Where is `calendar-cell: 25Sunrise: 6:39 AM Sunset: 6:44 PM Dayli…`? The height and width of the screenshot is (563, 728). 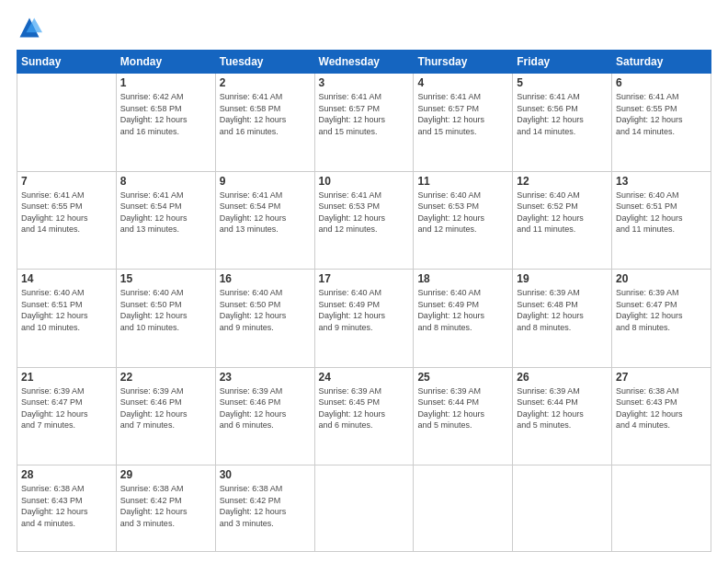 calendar-cell: 25Sunrise: 6:39 AM Sunset: 6:44 PM Dayli… is located at coordinates (463, 416).